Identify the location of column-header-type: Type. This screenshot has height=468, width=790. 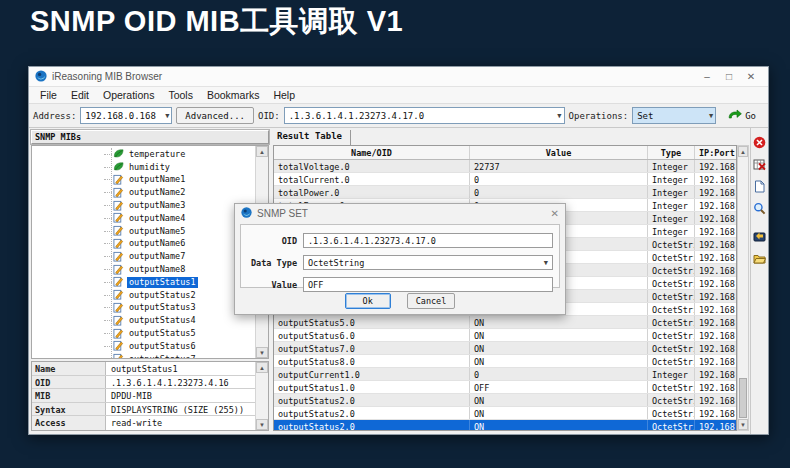
(672, 152).